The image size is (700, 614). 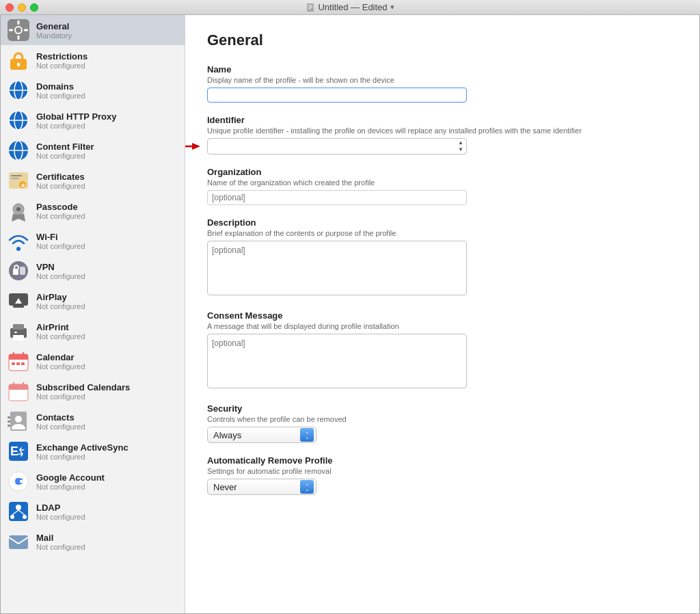 What do you see at coordinates (262, 487) in the screenshot?
I see `auto-remove-select: Never On Date After Interval` at bounding box center [262, 487].